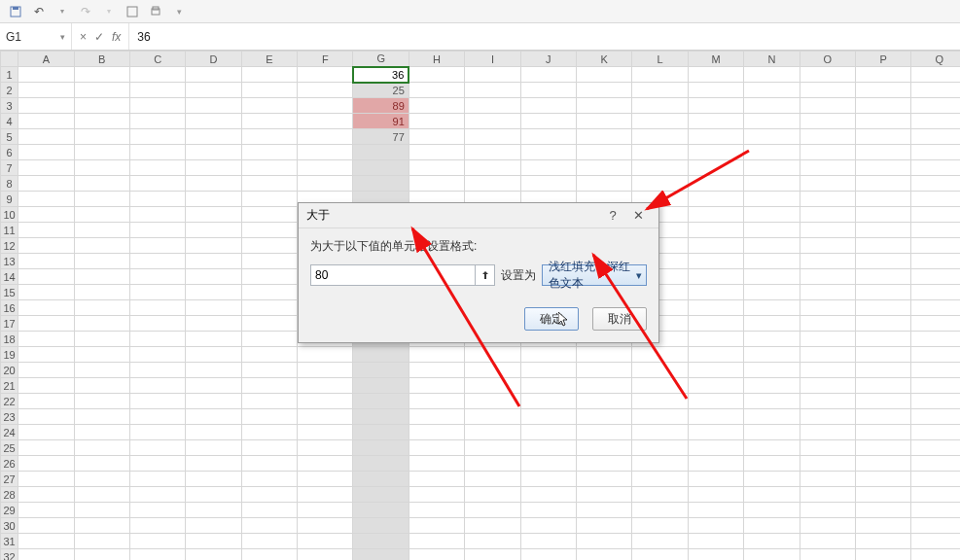 Image resolution: width=960 pixels, height=560 pixels. What do you see at coordinates (10, 417) in the screenshot?
I see `row-header: 23` at bounding box center [10, 417].